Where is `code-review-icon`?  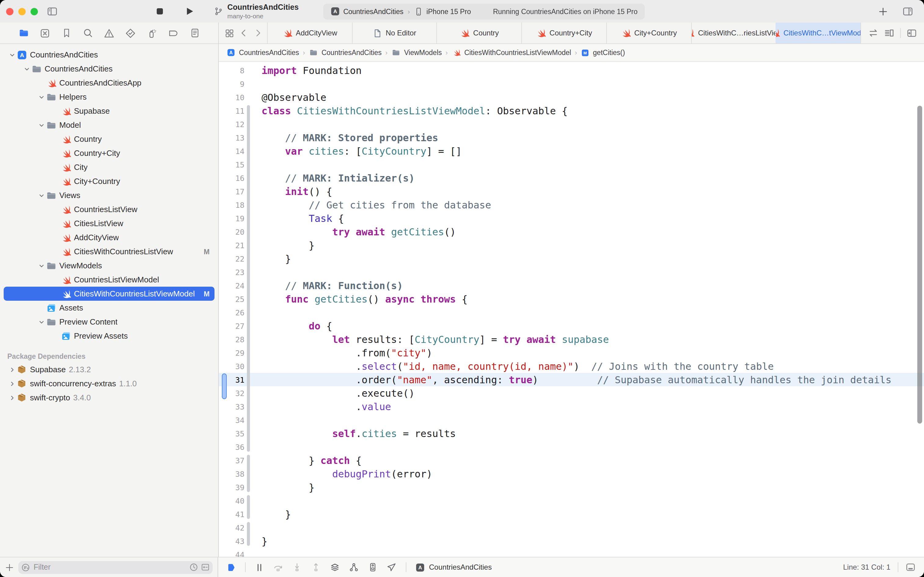
code-review-icon is located at coordinates (873, 33).